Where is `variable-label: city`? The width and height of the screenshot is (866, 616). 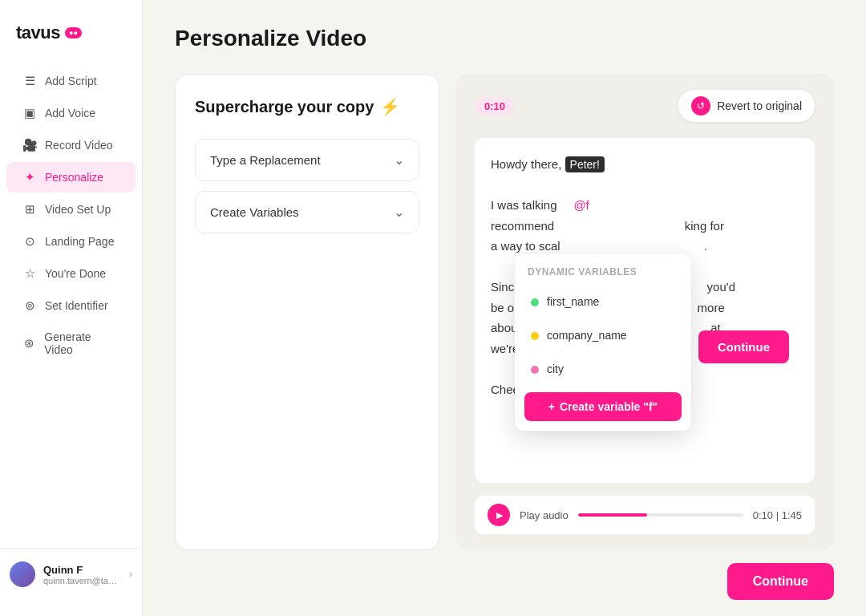 variable-label: city is located at coordinates (555, 370).